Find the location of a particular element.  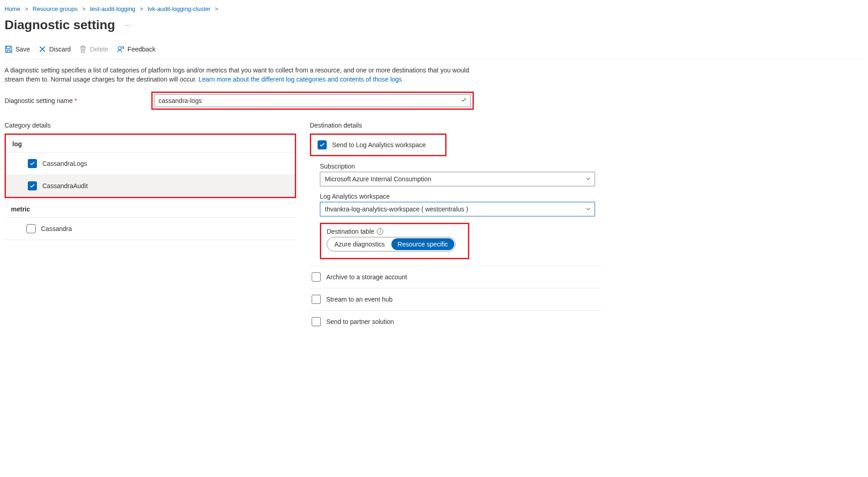

log-section-highlight: log CassandraLogs CassandraAudit is located at coordinates (150, 166).